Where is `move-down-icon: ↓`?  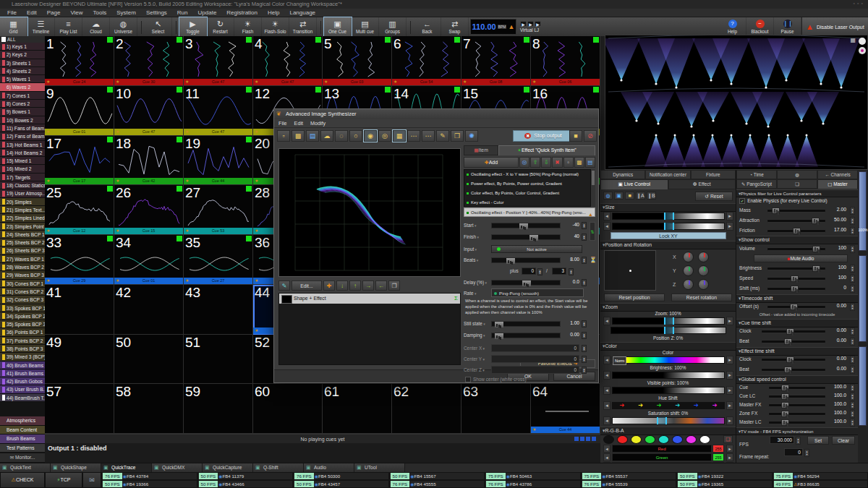
move-down-icon: ↓ is located at coordinates (342, 286).